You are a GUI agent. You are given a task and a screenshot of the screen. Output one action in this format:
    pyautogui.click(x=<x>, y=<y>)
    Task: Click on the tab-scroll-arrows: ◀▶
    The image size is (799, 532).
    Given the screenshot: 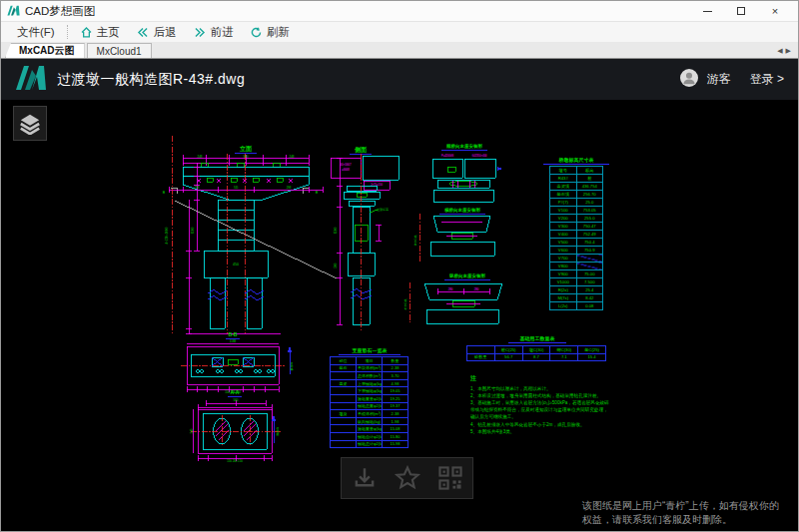 What is the action you would take?
    pyautogui.click(x=785, y=51)
    